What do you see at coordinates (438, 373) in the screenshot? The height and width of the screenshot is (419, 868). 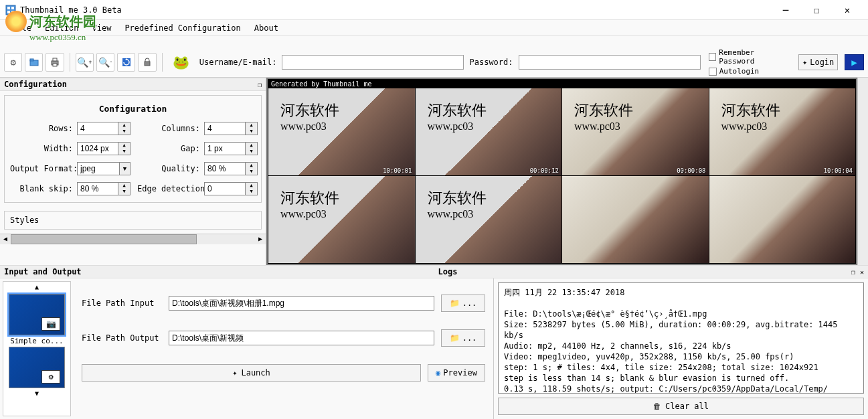 I see `eye-icon: ◉` at bounding box center [438, 373].